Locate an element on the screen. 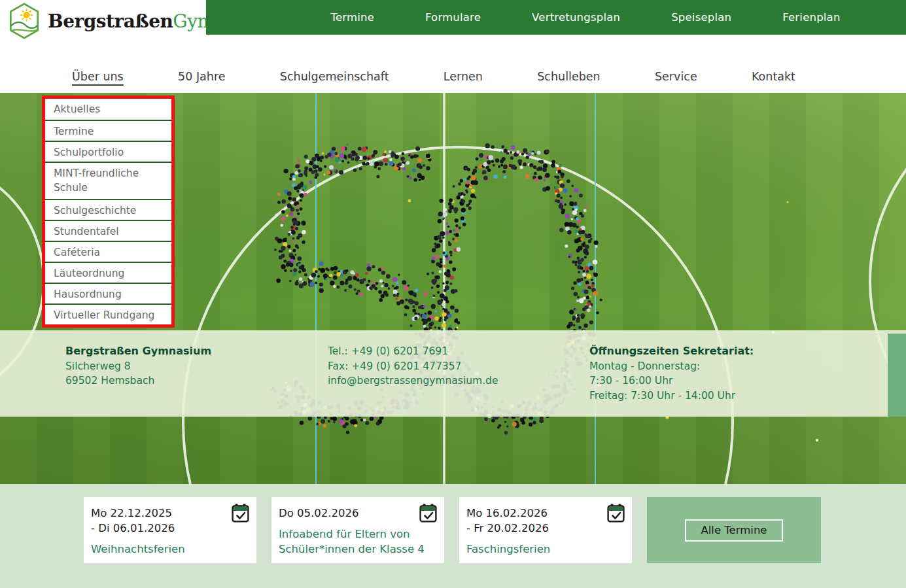 Image resolution: width=906 pixels, height=588 pixels. event-date: Do 05.02.2026 is located at coordinates (349, 513).